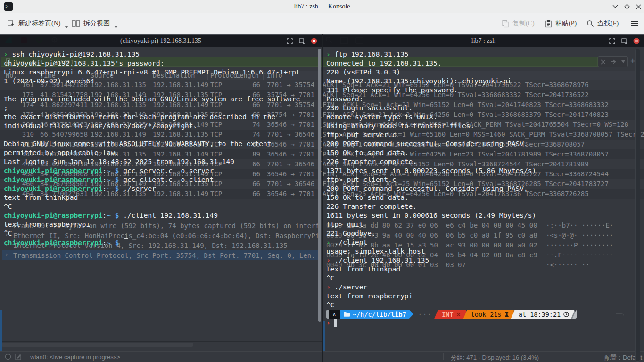 The height and width of the screenshot is (362, 644). Describe the element at coordinates (480, 108) in the screenshot. I see `terminal-line: 230 Login successful.` at that location.